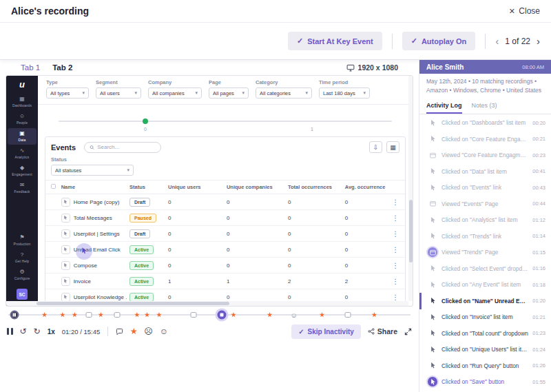 The image size is (551, 392). I want to click on tab-activity-log: Activity Log, so click(444, 106).